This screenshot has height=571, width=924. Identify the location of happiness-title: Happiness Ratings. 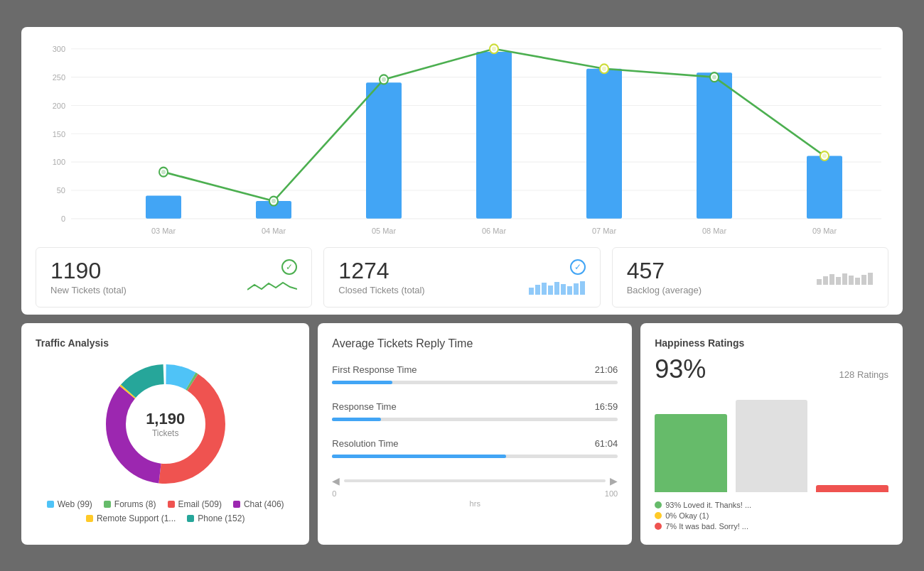
(772, 343).